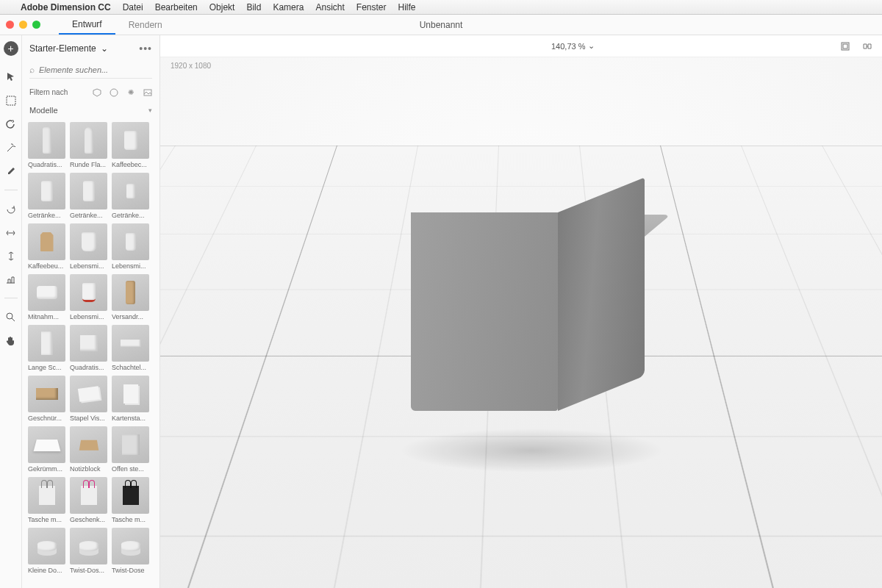  Describe the element at coordinates (11, 232) in the screenshot. I see `move-horizontal-tool-icon` at that location.